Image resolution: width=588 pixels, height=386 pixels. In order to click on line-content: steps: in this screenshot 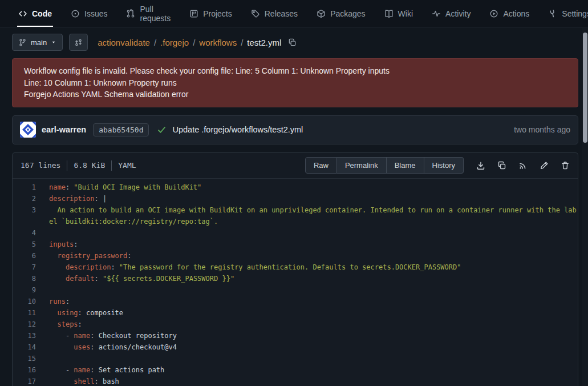, I will do `click(313, 324)`.